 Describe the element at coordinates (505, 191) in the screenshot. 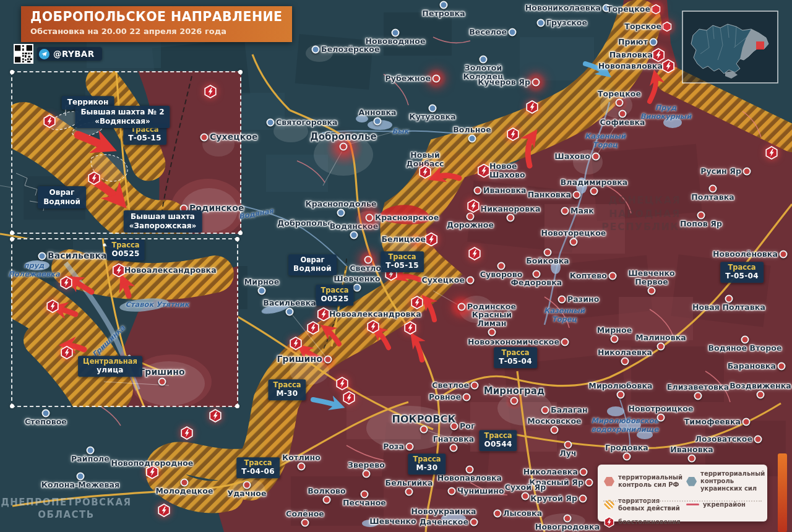

I see `town-label: Ивановка` at that location.